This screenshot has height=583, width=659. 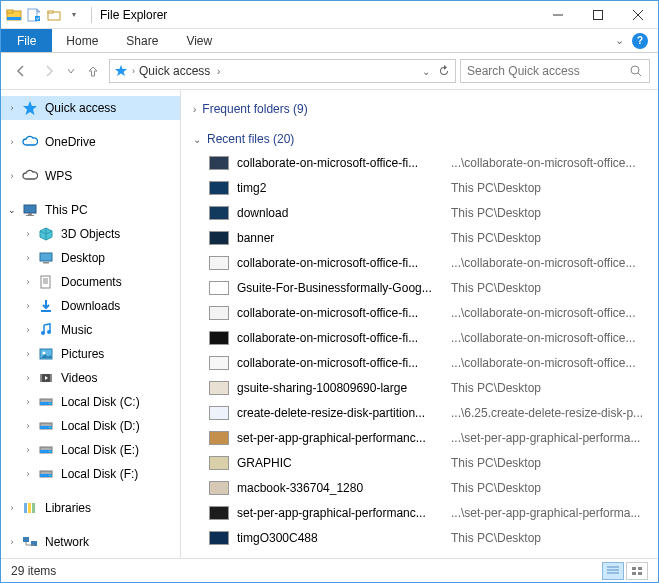 What do you see at coordinates (277, 71) in the screenshot?
I see `address-text: Quick access ›` at bounding box center [277, 71].